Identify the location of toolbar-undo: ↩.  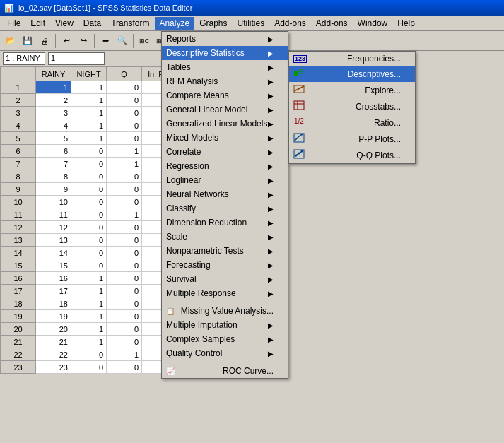
(66, 41).